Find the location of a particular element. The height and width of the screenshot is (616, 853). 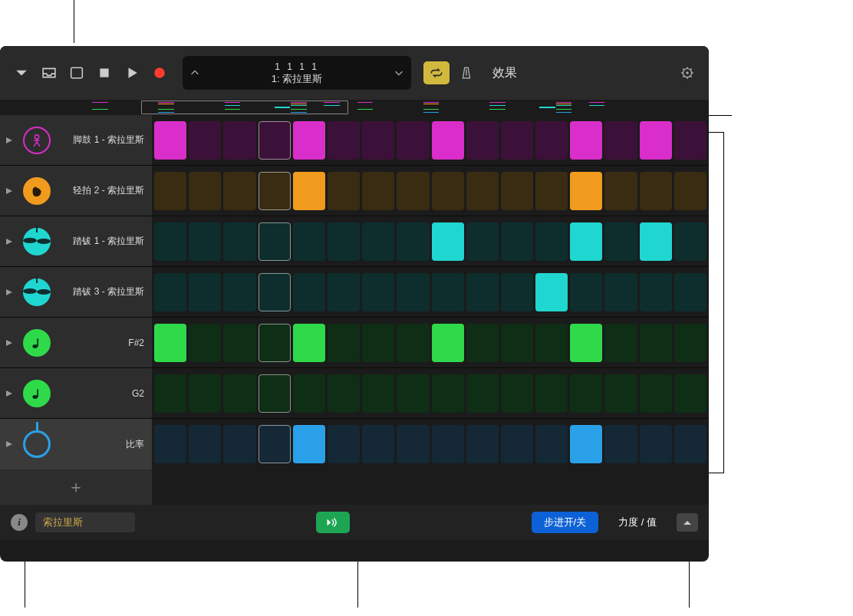

row-header: 比率 is located at coordinates (76, 444).